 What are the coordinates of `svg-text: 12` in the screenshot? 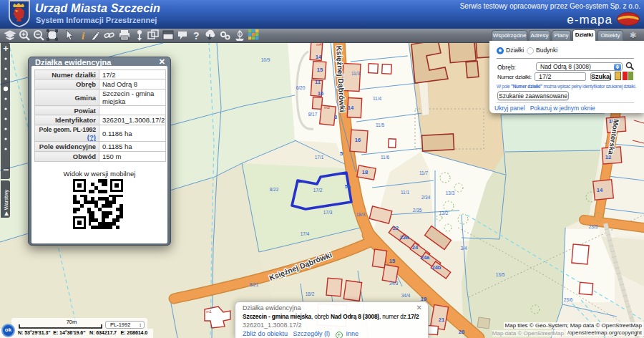 It's located at (608, 158).